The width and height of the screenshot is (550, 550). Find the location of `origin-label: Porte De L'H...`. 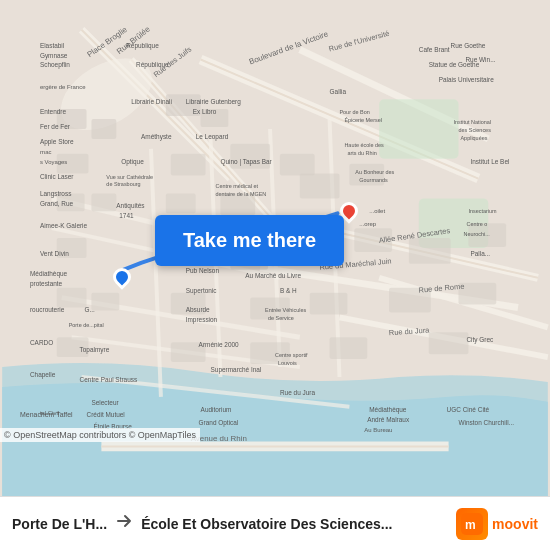

origin-label: Porte De L'H... is located at coordinates (60, 524).